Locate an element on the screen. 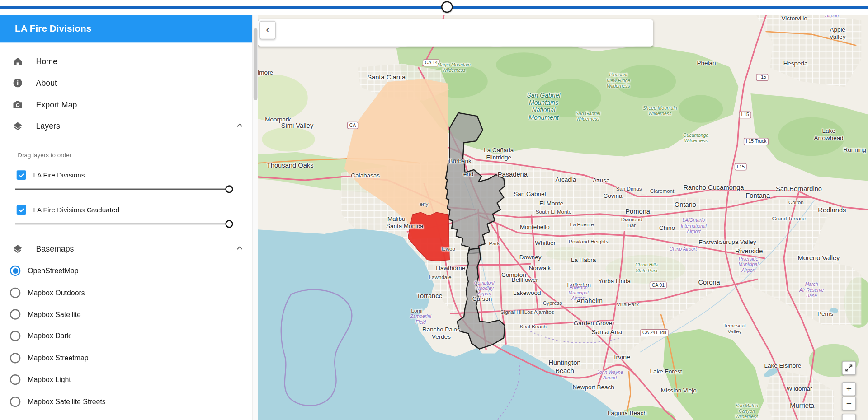 The height and width of the screenshot is (420, 868). basemap-option: OpenStreetMap is located at coordinates (126, 271).